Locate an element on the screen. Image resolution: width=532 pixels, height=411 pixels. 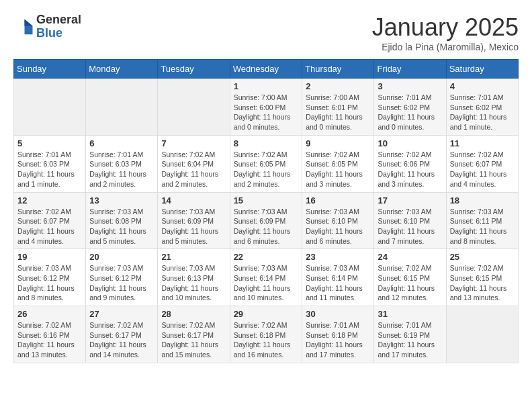
calendar-cell: 14Sunrise: 7:03 AM Sunset: 6:09 PM Dayli… is located at coordinates (193, 220).